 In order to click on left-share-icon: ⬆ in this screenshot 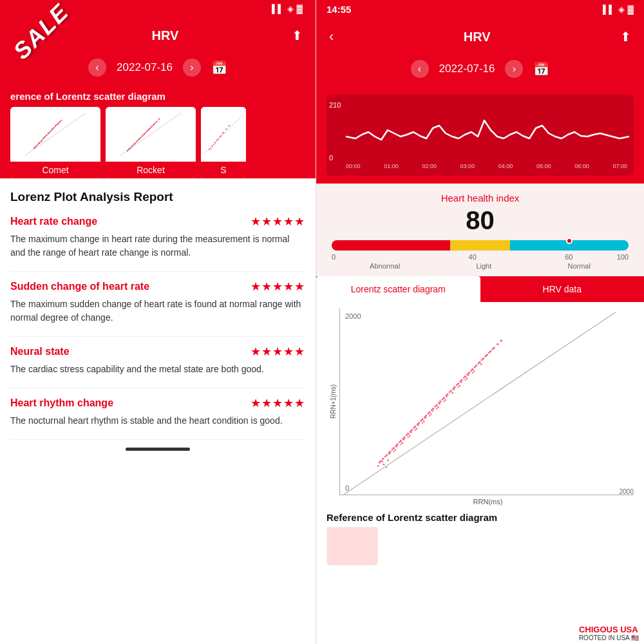, I will do `click(298, 35)`.